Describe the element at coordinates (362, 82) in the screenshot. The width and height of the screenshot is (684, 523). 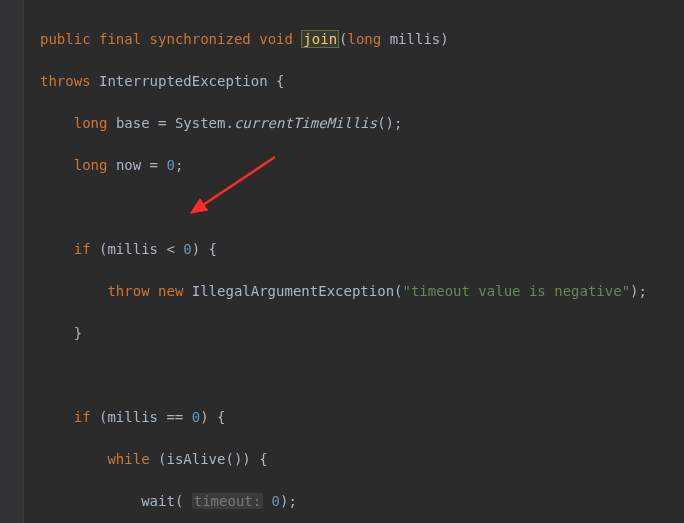
I see `code-line: throws InterruptedException {` at that location.